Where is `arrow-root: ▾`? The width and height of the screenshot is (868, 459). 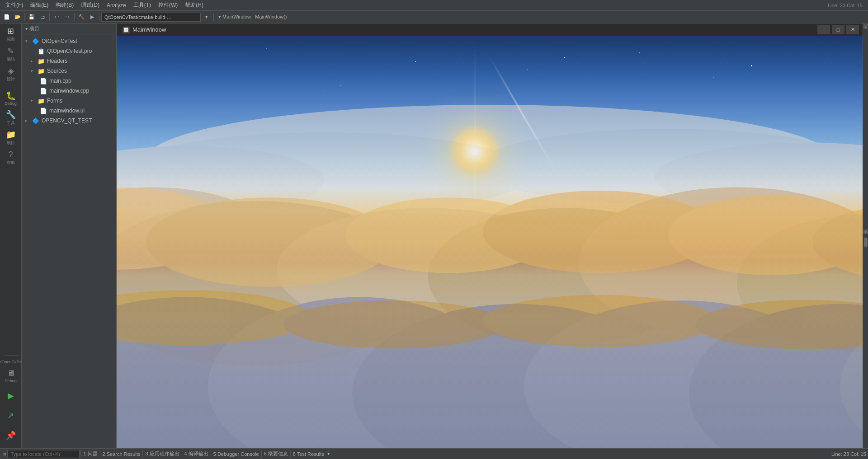 arrow-root: ▾ is located at coordinates (28, 41).